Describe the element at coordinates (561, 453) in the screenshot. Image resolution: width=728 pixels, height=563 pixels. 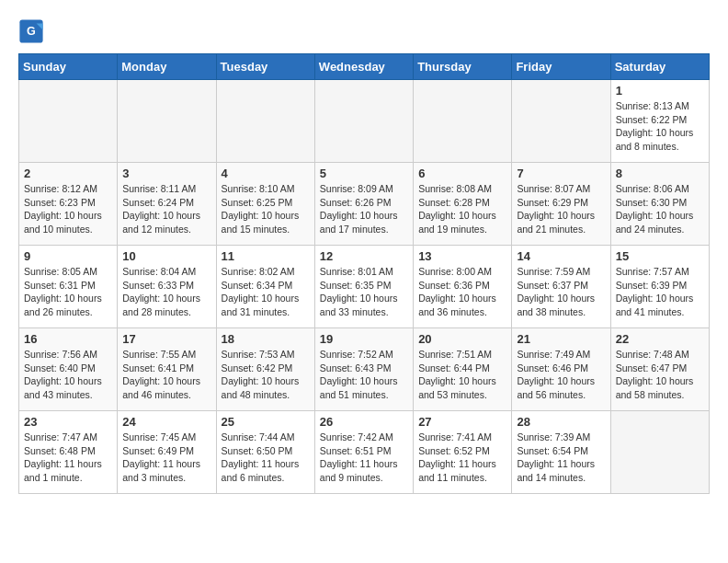
I see `calendar-day-cell: 28Sunrise: 7:39 AM Sunset: 6:54 PM Dayli…` at that location.